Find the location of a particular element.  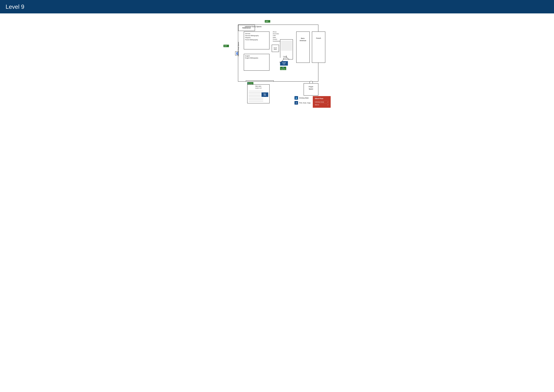

page-header: Level 9 is located at coordinates (277, 7).